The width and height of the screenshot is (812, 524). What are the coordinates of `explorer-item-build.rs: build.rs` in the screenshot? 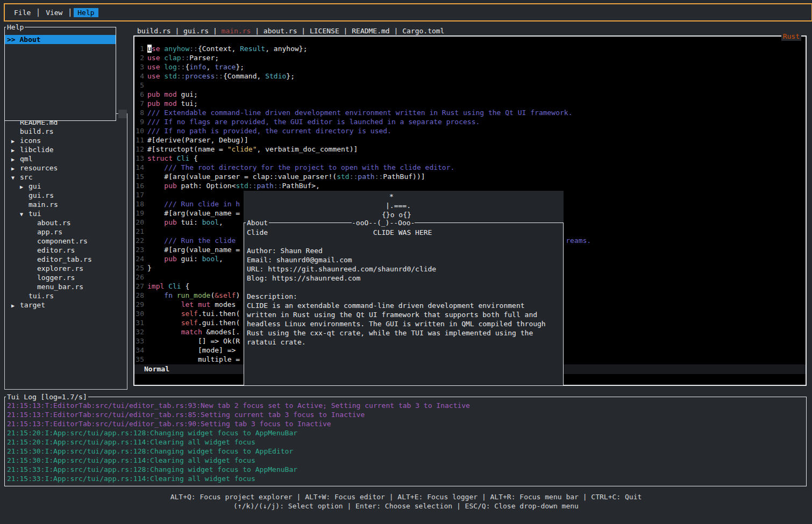 It's located at (66, 131).